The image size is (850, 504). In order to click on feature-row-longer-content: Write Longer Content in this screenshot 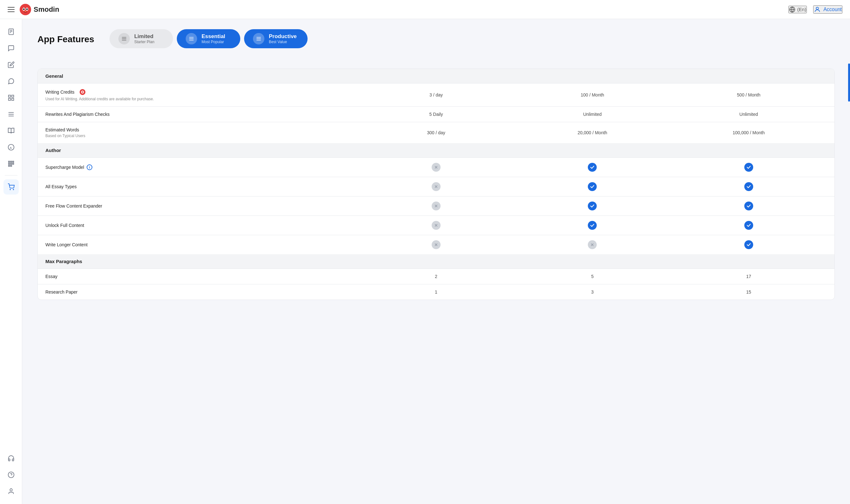, I will do `click(436, 245)`.